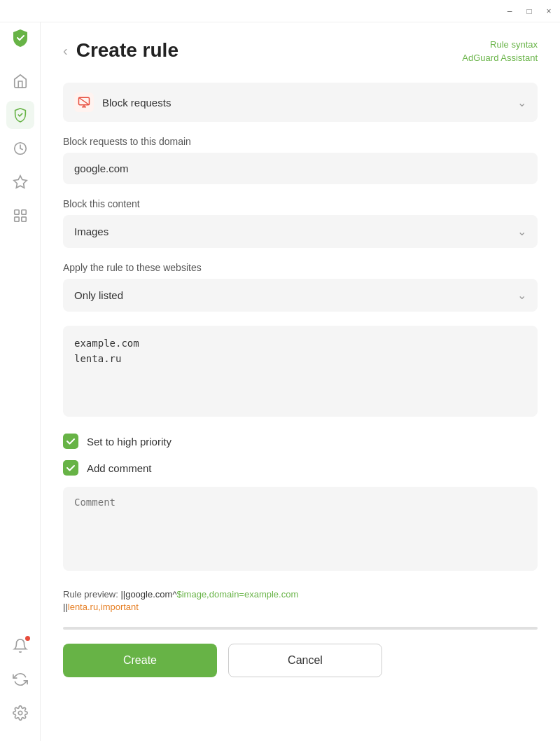  Describe the element at coordinates (237, 594) in the screenshot. I see `rule-preview-param-green: $image,domain=example.com` at that location.